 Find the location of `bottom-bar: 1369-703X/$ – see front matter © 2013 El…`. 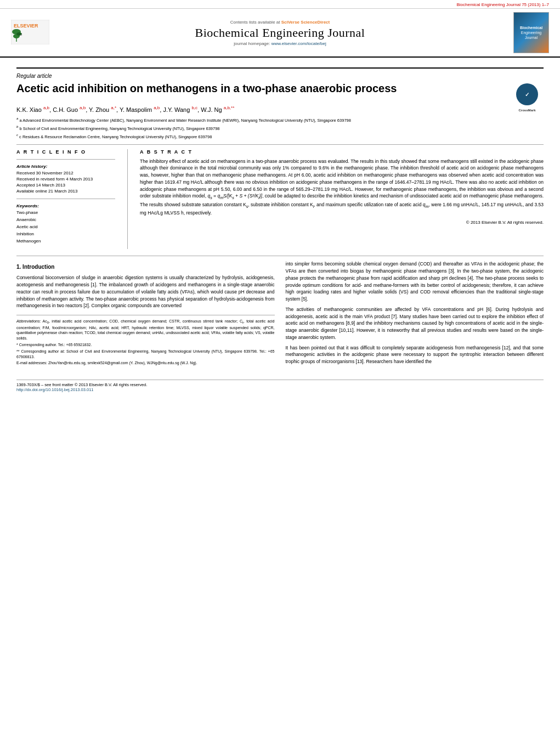

bottom-bar: 1369-703X/$ – see front matter © 2013 El… is located at coordinates (280, 386).